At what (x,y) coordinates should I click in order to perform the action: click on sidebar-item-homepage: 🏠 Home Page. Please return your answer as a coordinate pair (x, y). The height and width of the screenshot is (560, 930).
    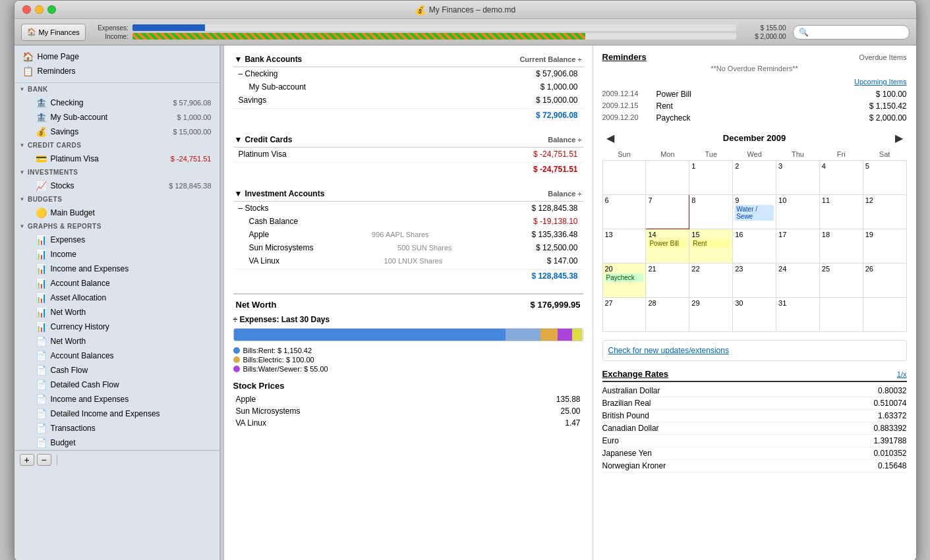
    Looking at the image, I should click on (117, 57).